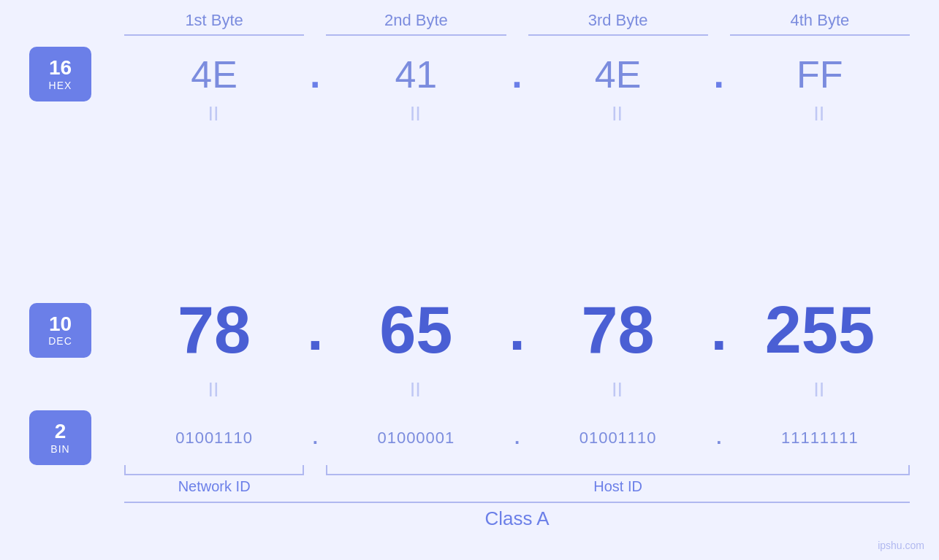  Describe the element at coordinates (416, 438) in the screenshot. I see `bin-value-2: 01000001` at that location.